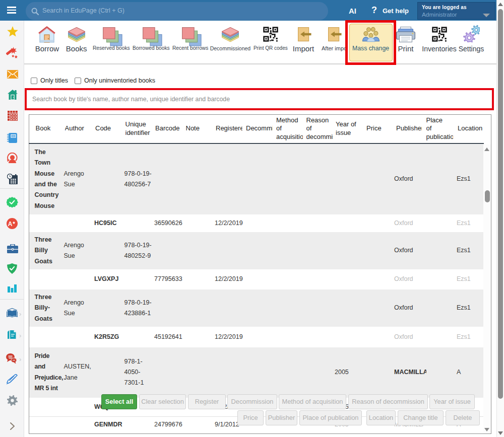 This screenshot has height=437, width=504. Describe the element at coordinates (10, 224) in the screenshot. I see `svg-text: A` at that location.